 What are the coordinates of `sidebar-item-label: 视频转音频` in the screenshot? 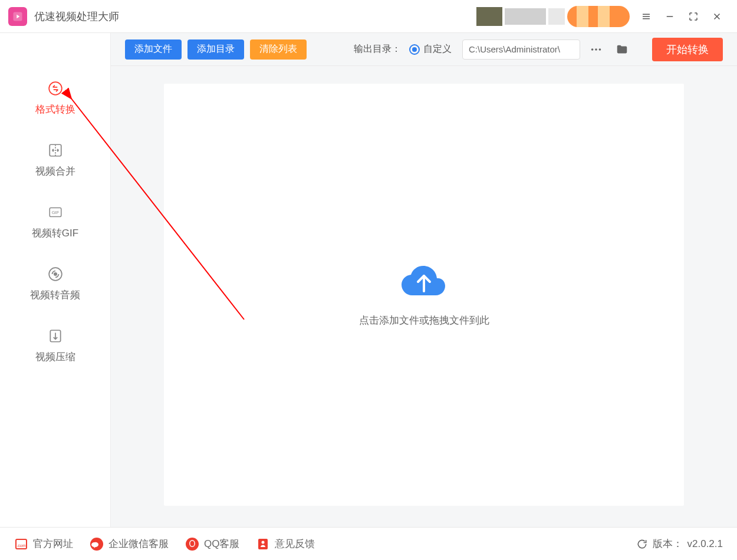 It's located at (55, 295).